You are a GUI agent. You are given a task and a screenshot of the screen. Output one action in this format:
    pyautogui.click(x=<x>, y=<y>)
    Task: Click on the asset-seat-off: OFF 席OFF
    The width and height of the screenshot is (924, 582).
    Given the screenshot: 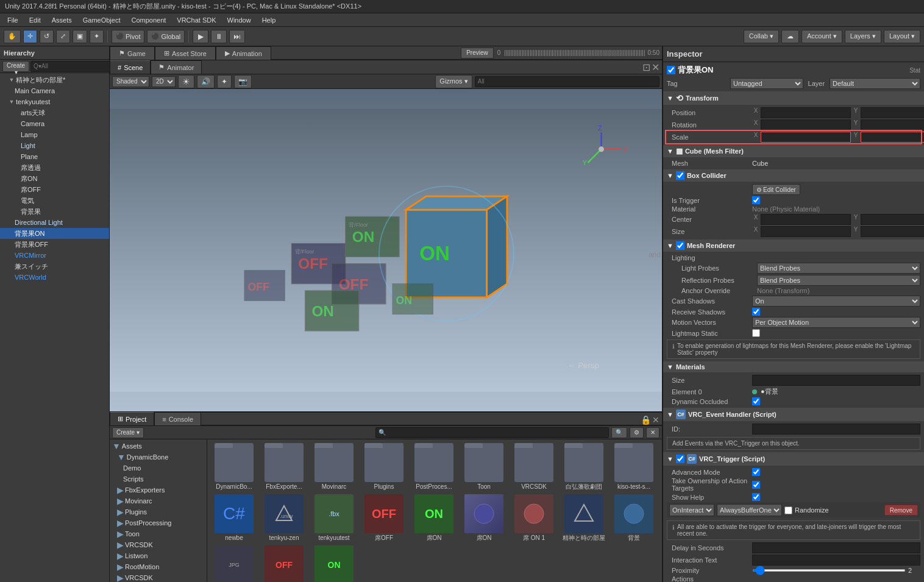 What is the action you would take?
    pyautogui.click(x=384, y=518)
    